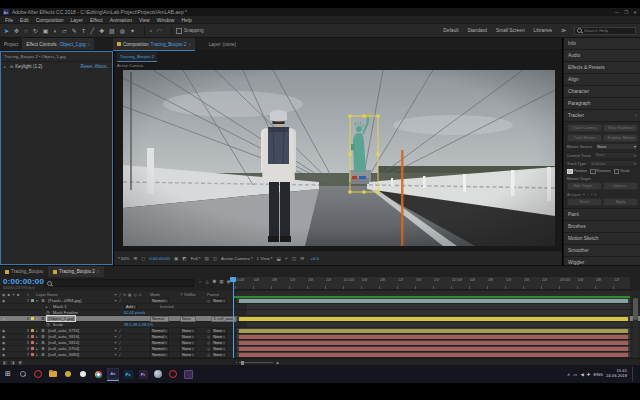  What do you see at coordinates (116, 343) in the screenshot?
I see `quality-switch-icon: ✦` at bounding box center [116, 343].